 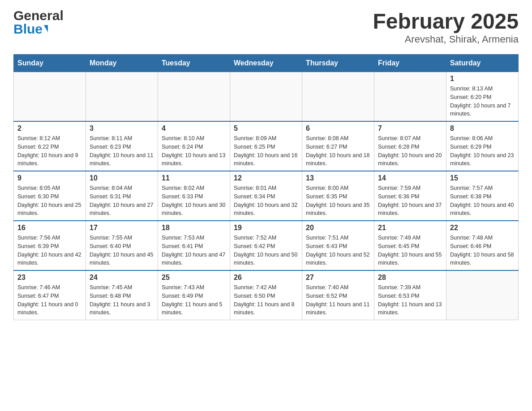 I want to click on day-info: Sunrise: 8:07 AM Sunset: 6:28 PM Dayligh…, so click(x=410, y=151).